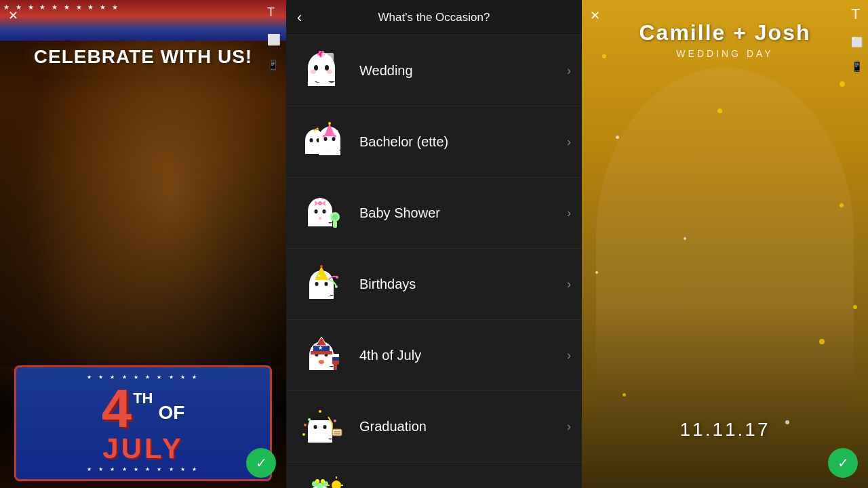 The width and height of the screenshot is (868, 488). Describe the element at coordinates (143, 377) in the screenshot. I see `stars-decoration: ★ ★ ★ ★ ★ ★ ★ ★ ★ ★` at that location.